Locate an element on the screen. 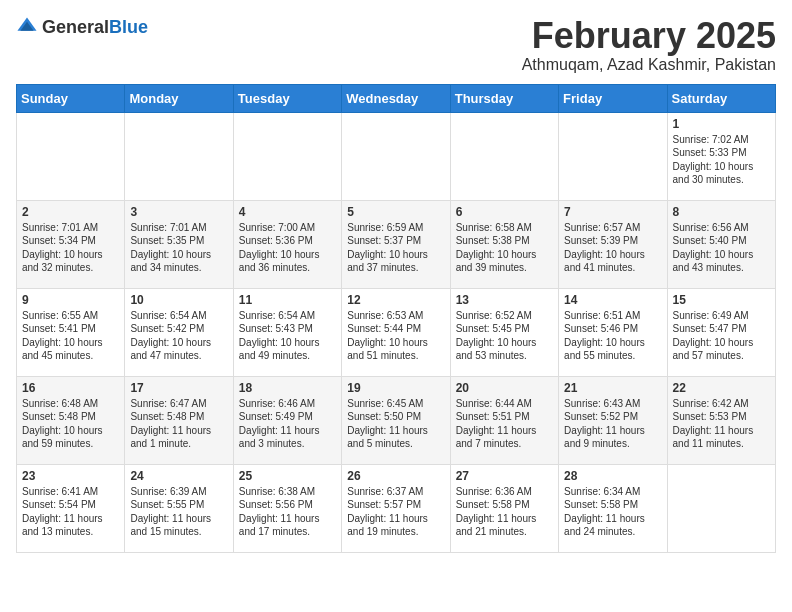 The height and width of the screenshot is (612, 792). day-number: 28 is located at coordinates (612, 476).